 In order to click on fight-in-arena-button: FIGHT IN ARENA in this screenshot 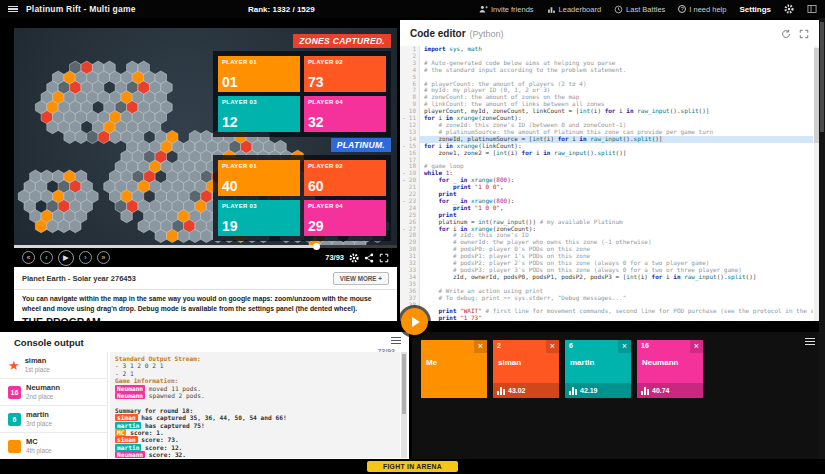, I will do `click(412, 466)`.